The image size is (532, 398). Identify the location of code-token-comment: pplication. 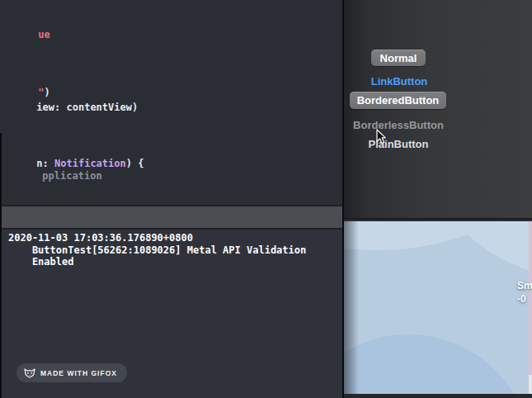
(72, 176).